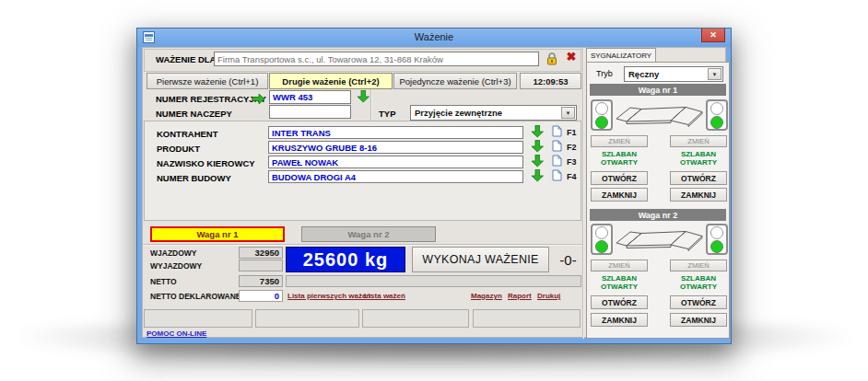 The width and height of the screenshot is (868, 381). I want to click on kierowca-fkey: F3, so click(571, 162).